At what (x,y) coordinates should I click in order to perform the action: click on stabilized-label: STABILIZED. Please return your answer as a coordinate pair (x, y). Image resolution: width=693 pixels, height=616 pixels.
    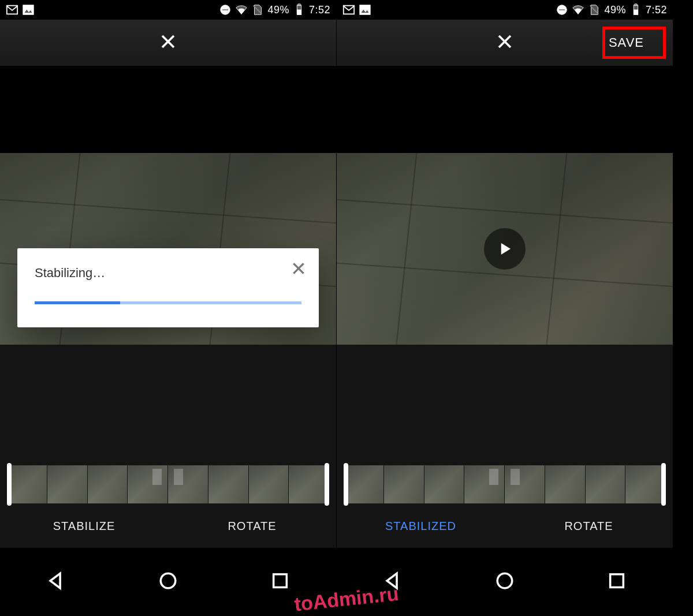
    Looking at the image, I should click on (420, 526).